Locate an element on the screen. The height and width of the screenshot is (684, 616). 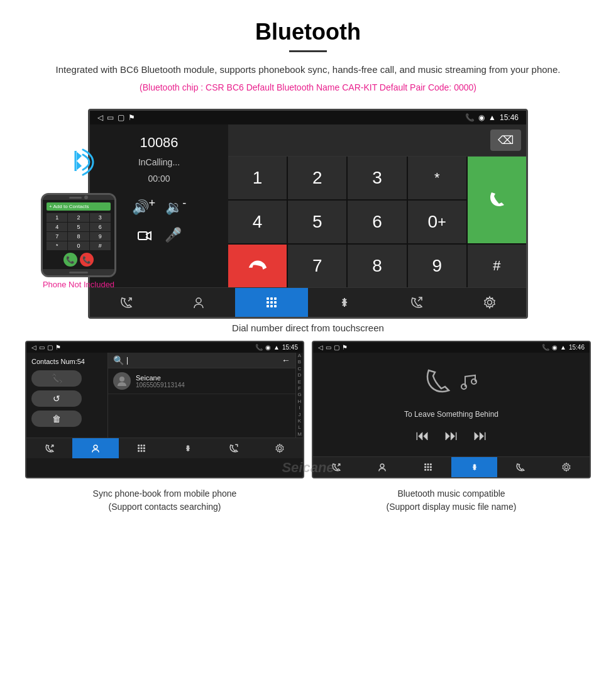
alpha-i: I is located at coordinates (299, 408).